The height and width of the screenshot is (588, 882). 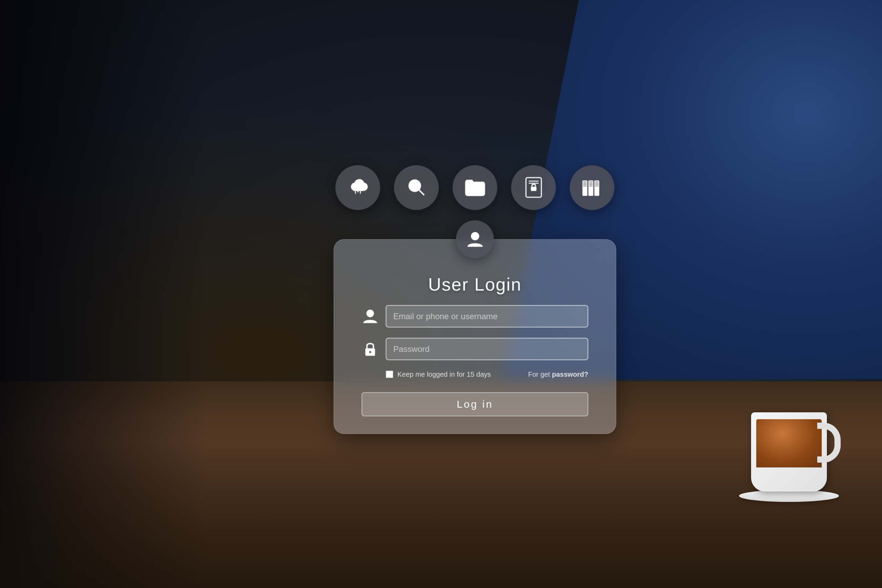 What do you see at coordinates (475, 404) in the screenshot?
I see `login-button: Log in` at bounding box center [475, 404].